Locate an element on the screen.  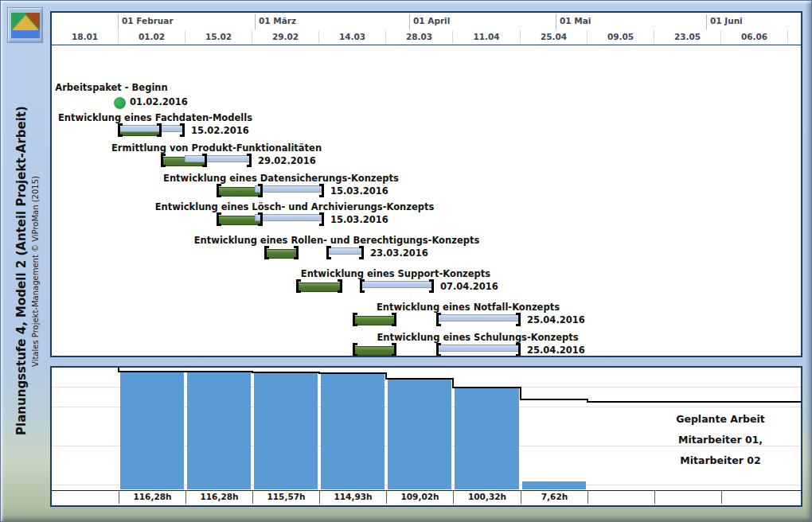
workload-value-label: 109,02h is located at coordinates (420, 497).